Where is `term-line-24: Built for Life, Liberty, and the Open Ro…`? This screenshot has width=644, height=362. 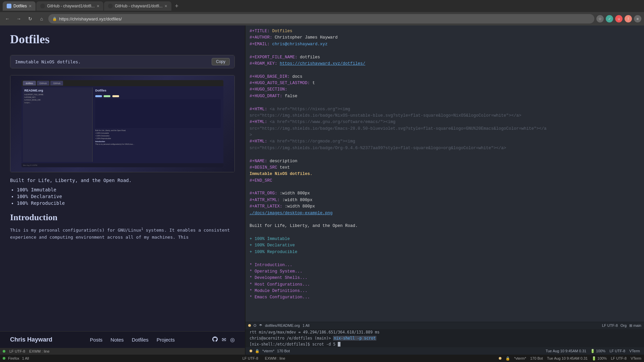
term-line-24: Built for Life, Liberty, and the Open Ro… is located at coordinates (445, 226).